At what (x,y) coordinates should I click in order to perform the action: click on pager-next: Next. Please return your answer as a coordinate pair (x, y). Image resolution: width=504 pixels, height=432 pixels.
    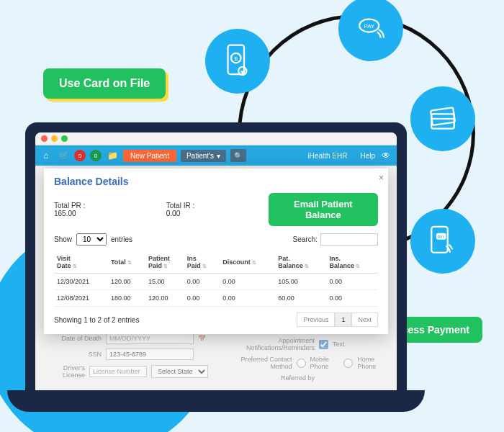
    Looking at the image, I should click on (364, 320).